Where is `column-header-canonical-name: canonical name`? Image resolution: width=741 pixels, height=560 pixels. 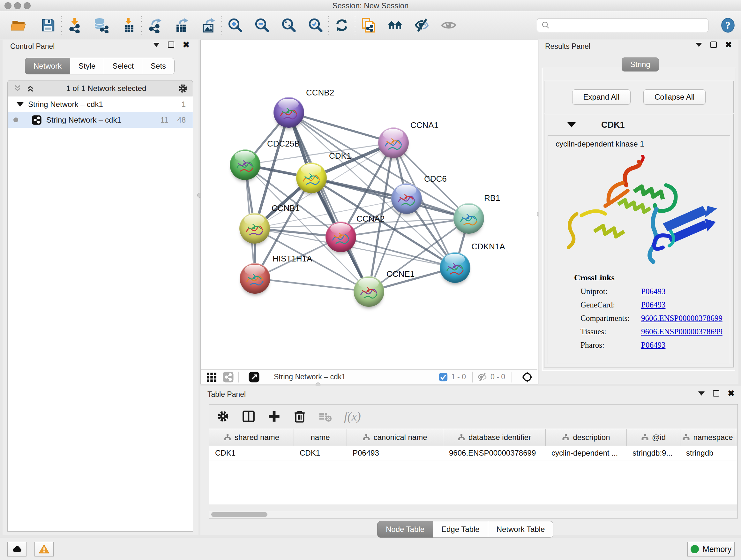
column-header-canonical-name: canonical name is located at coordinates (395, 437).